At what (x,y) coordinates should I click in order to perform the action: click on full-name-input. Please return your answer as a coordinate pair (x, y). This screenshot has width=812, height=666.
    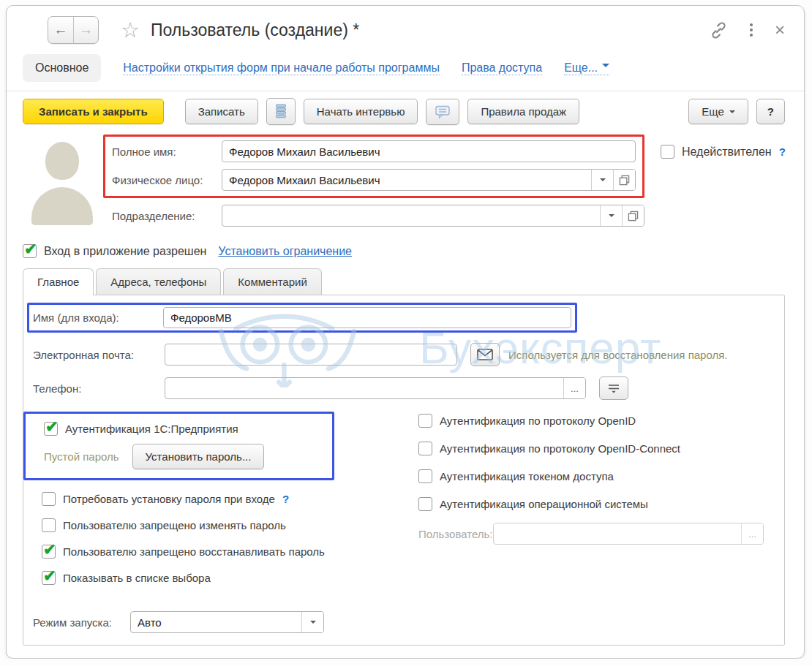
    Looking at the image, I should click on (429, 151).